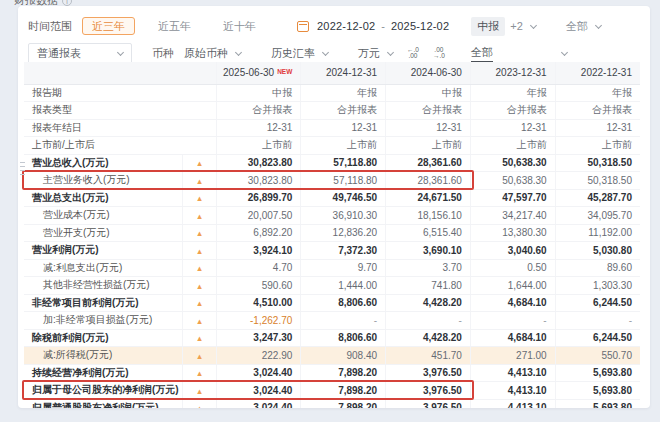 This screenshot has width=660, height=422. What do you see at coordinates (332, 373) in the screenshot?
I see `table-data-row: 持续经营净利润(万元)▲3,024.407,898.203,976.504,41…` at bounding box center [332, 373].